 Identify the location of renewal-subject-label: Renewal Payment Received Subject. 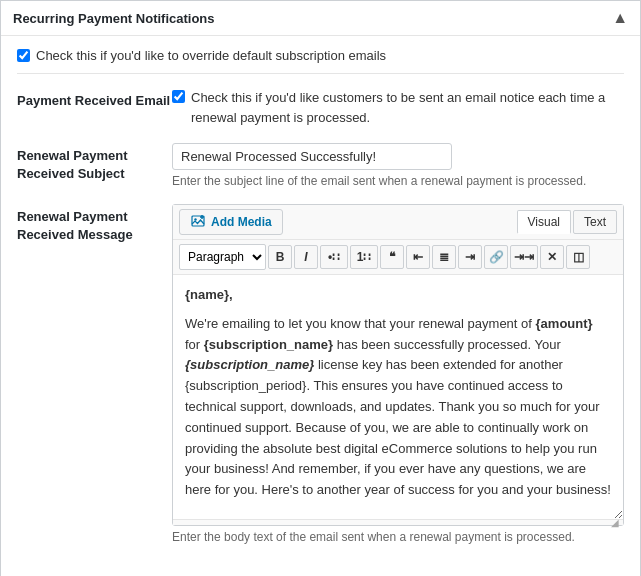
(94, 163).